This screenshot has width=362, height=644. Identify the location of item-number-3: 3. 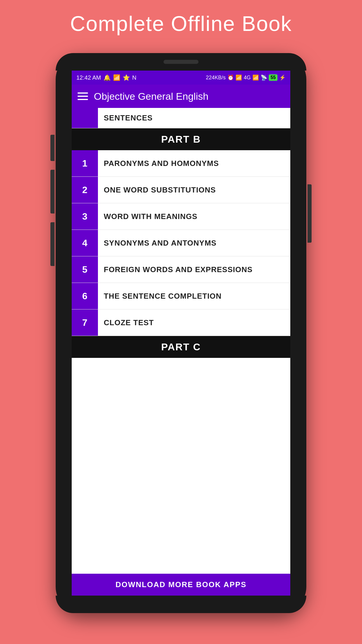
(85, 216).